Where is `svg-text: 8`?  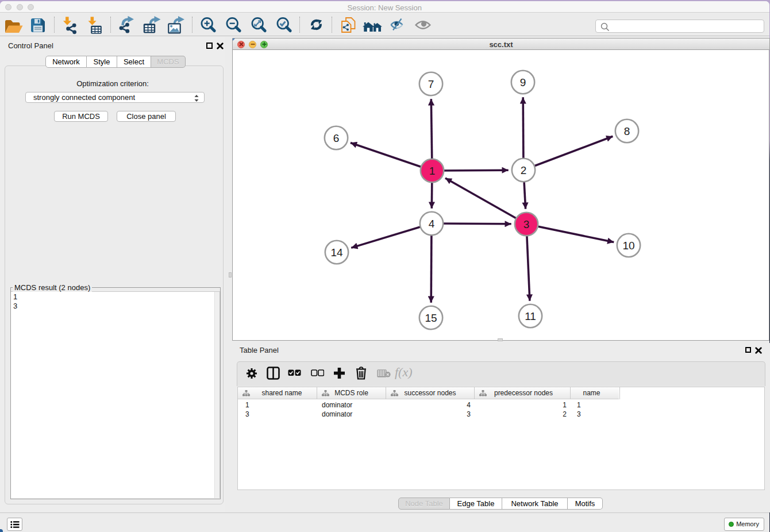
svg-text: 8 is located at coordinates (627, 131).